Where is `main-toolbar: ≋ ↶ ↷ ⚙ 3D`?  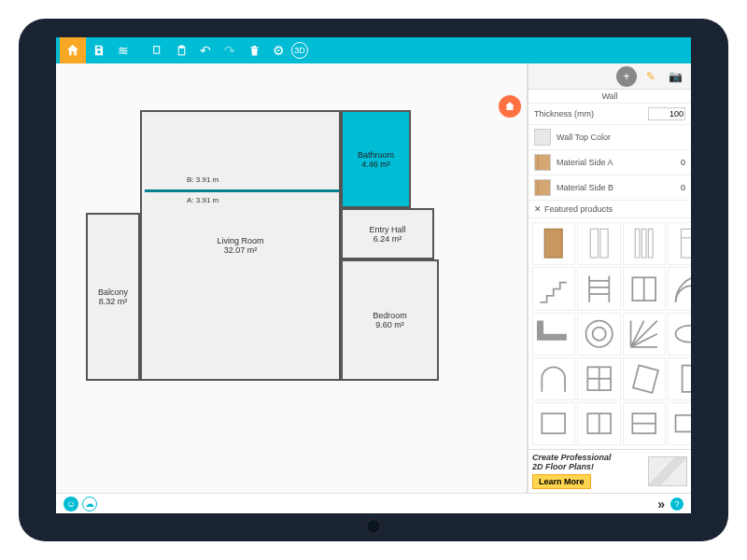
main-toolbar: ≋ ↶ ↷ ⚙ 3D is located at coordinates (374, 50).